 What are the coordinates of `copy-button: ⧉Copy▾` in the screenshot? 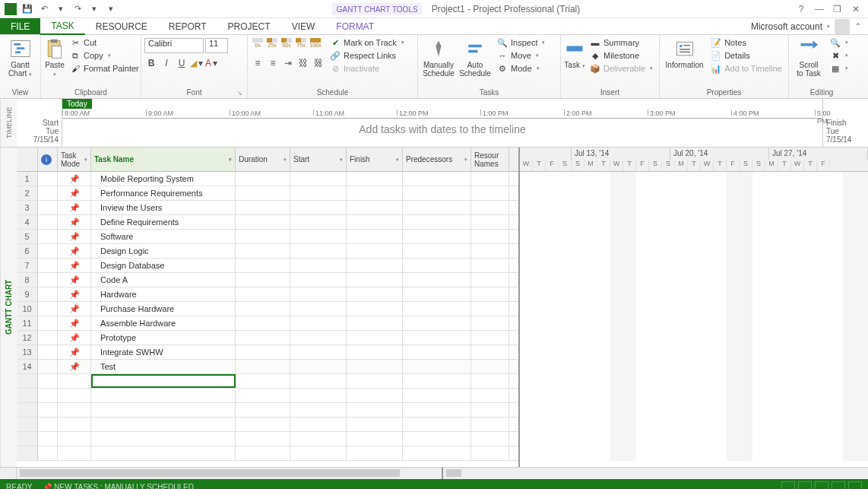 It's located at (105, 56).